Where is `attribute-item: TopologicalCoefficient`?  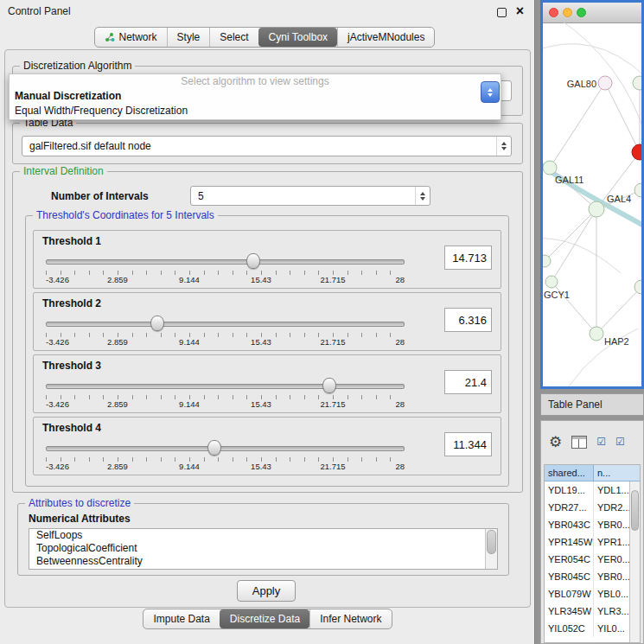
attribute-item: TopologicalCoefficient is located at coordinates (263, 548).